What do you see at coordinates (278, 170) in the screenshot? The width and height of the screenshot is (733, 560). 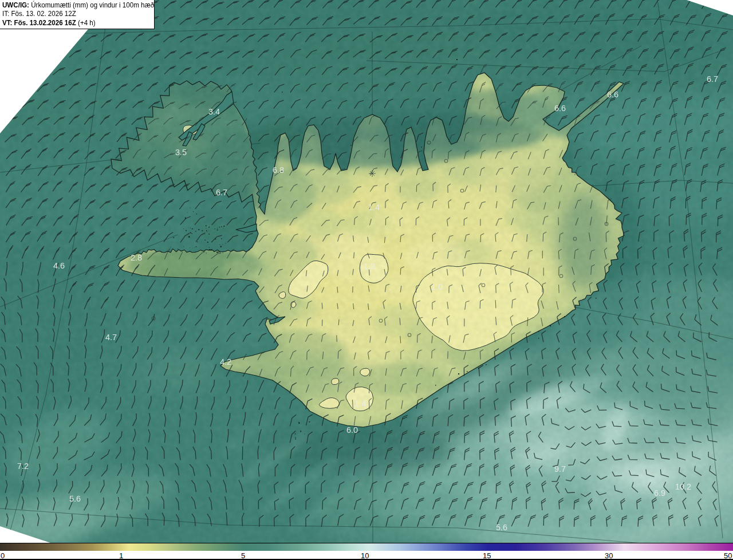 I see `svg-text: 6.8` at bounding box center [278, 170].